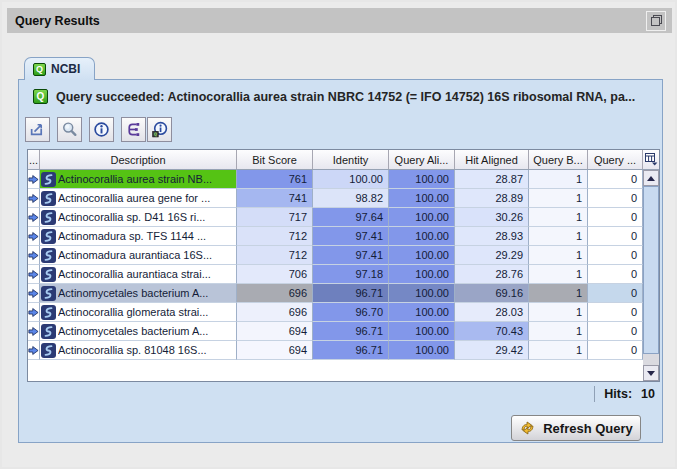  What do you see at coordinates (336, 312) in the screenshot?
I see `table-row: Actinocorallia glomerata strai... 696 96…` at bounding box center [336, 312].